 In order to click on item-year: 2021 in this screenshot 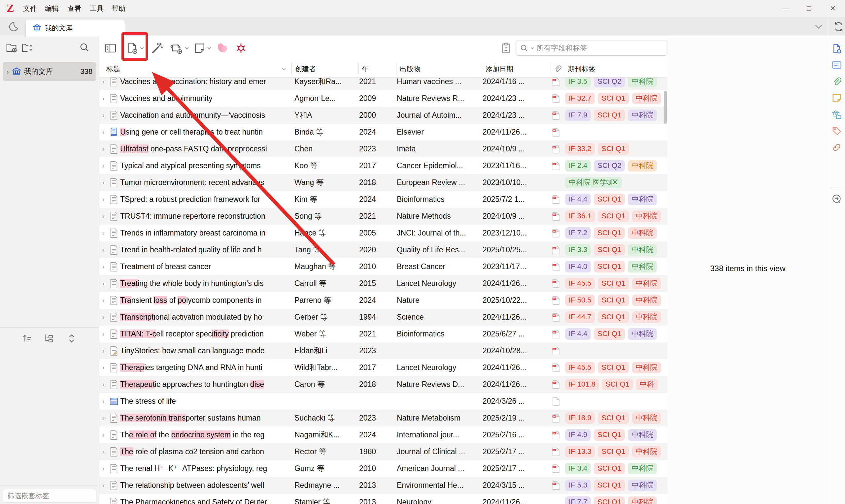, I will do `click(376, 84)`.